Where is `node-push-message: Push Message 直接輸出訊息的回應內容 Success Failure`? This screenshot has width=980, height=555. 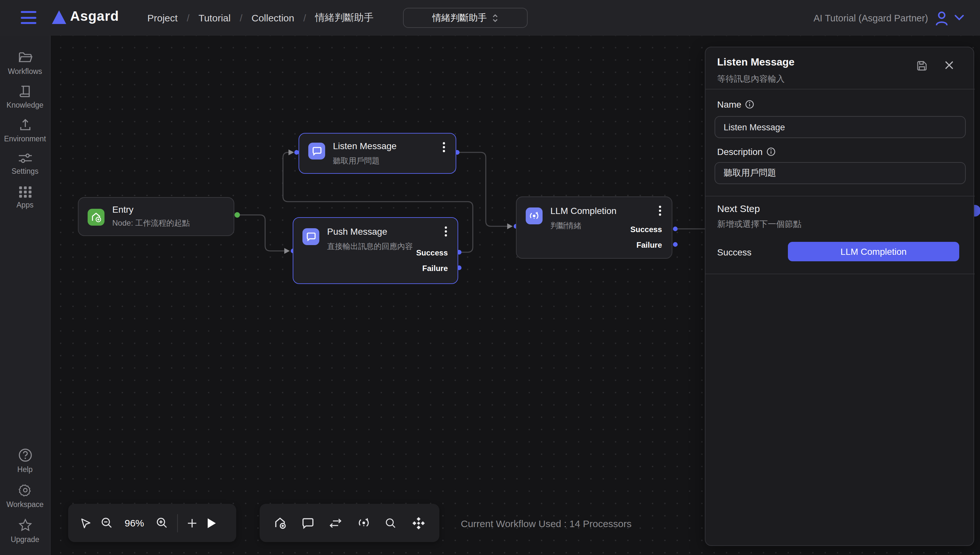 node-push-message: Push Message 直接輸出訊息的回應內容 Success Failure is located at coordinates (375, 251).